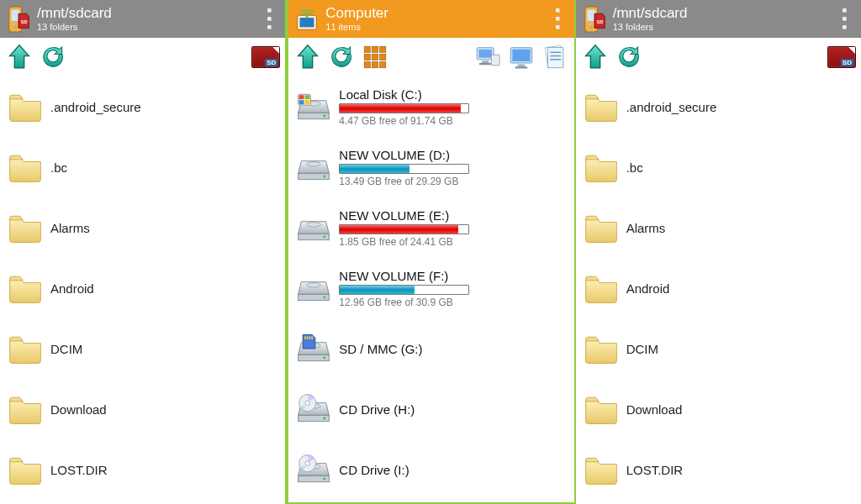 This screenshot has height=504, width=861. I want to click on drive-free-label: 12.96 GB free of 30.9 GB, so click(454, 302).